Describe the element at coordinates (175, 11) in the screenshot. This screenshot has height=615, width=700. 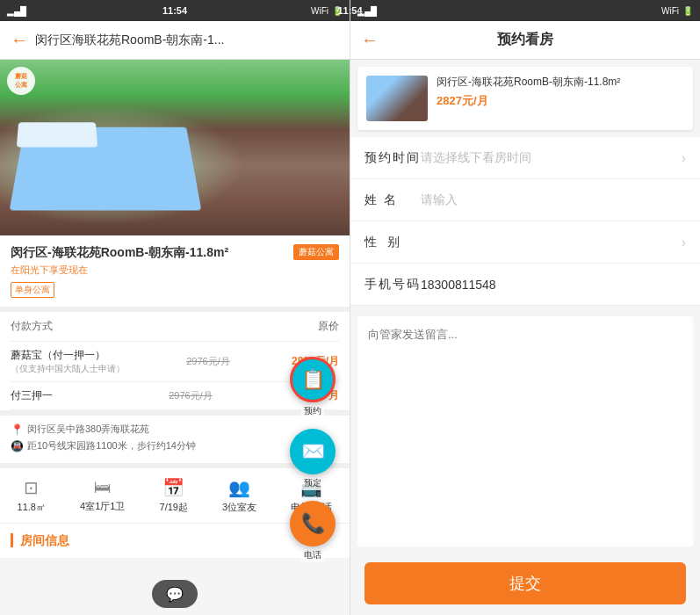
I see `left-time: 11:54` at that location.